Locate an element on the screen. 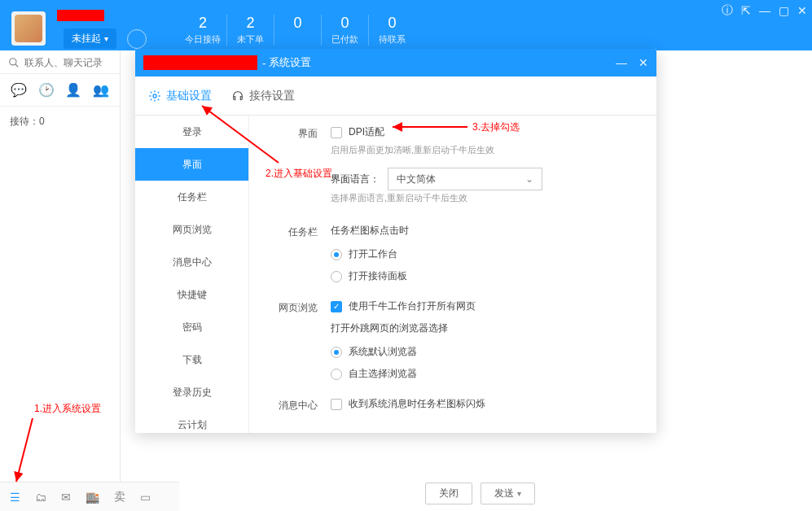  layout-icon: ▭ is located at coordinates (145, 497).